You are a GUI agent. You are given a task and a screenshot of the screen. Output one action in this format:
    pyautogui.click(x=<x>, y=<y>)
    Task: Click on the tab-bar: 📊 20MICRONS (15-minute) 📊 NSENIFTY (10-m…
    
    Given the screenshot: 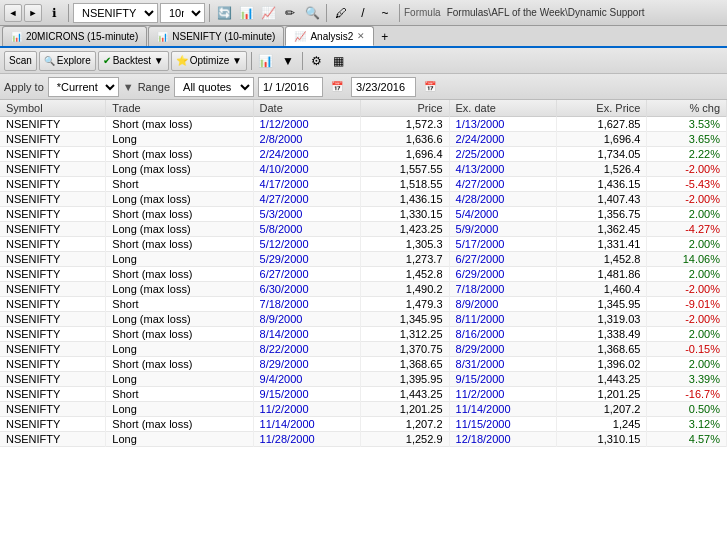 What is the action you would take?
    pyautogui.click(x=364, y=37)
    